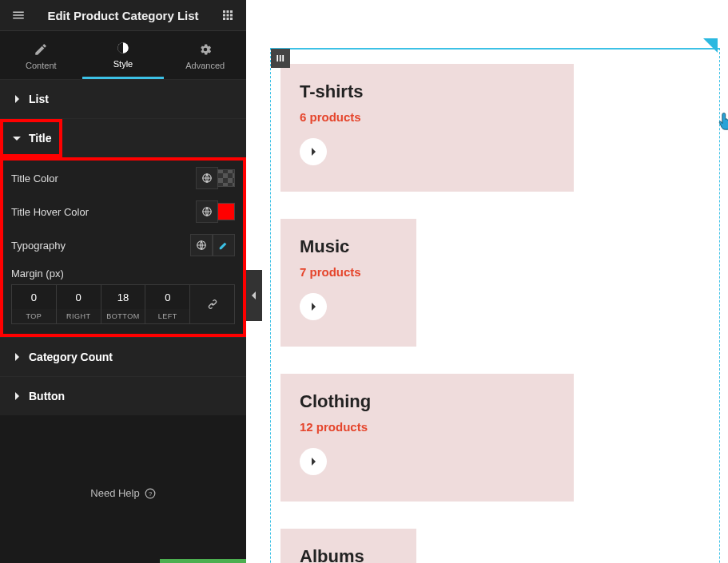 The image size is (728, 563). I want to click on panel-header: Edit Product Category List, so click(123, 16).